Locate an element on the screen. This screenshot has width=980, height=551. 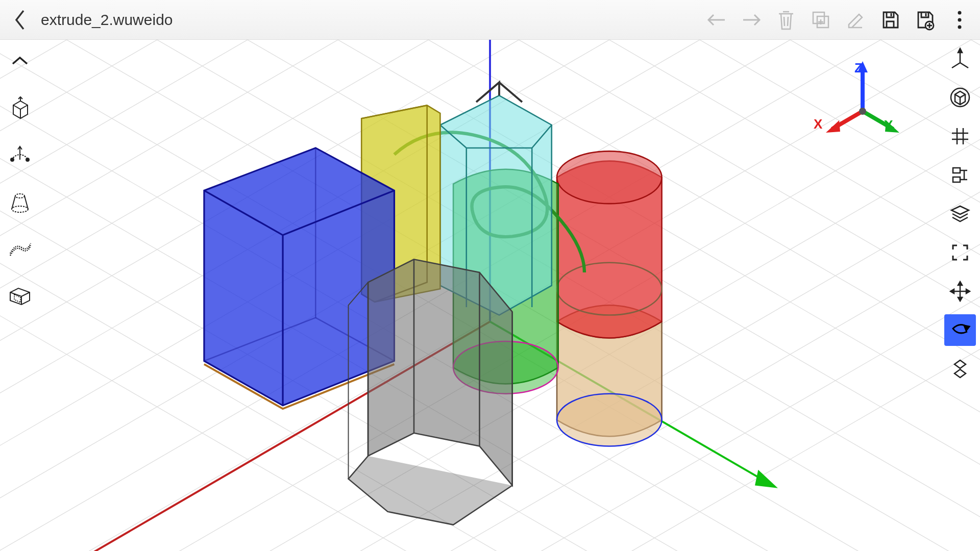
fit-view-button is located at coordinates (960, 97).